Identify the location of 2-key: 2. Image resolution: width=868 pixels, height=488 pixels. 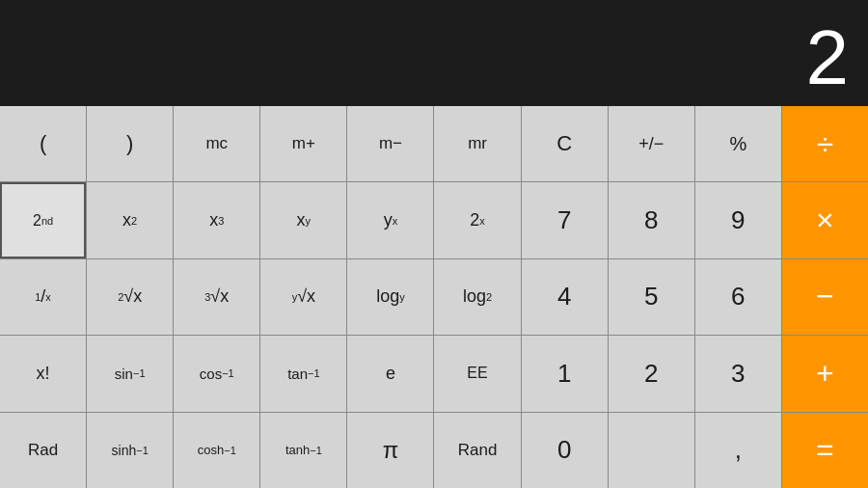
(652, 373).